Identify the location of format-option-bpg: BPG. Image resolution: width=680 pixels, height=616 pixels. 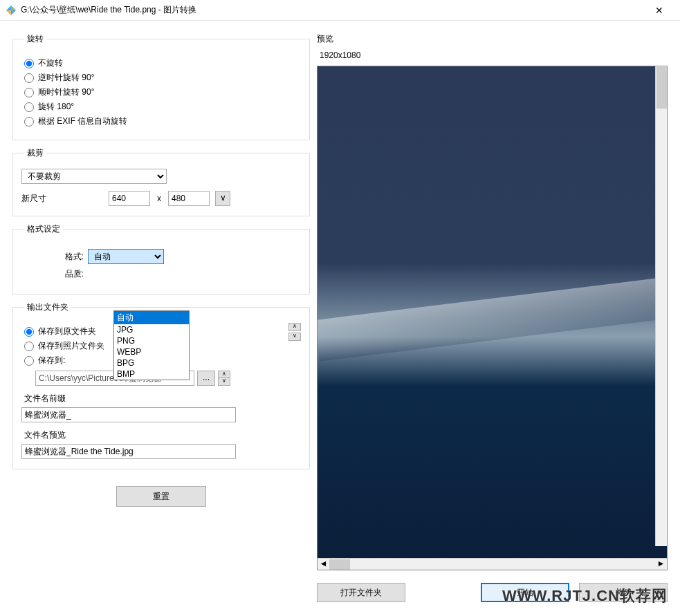
(151, 363).